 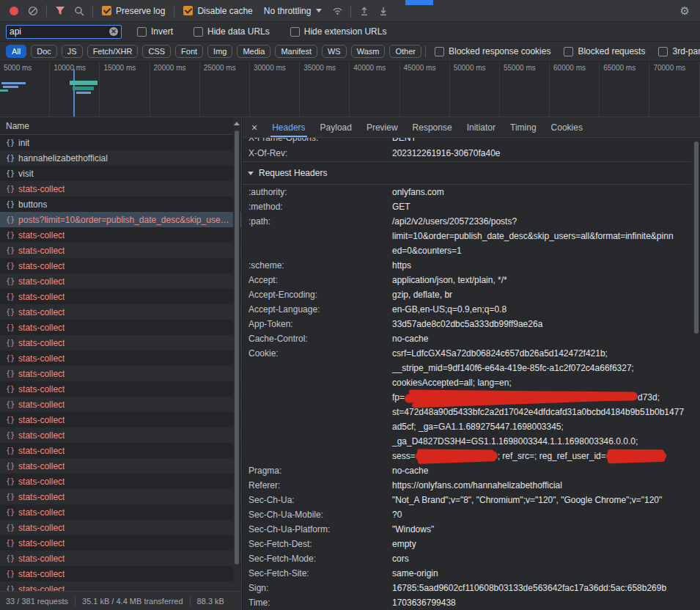 What do you see at coordinates (320, 405) in the screenshot?
I see `header-name: Cookie:` at bounding box center [320, 405].